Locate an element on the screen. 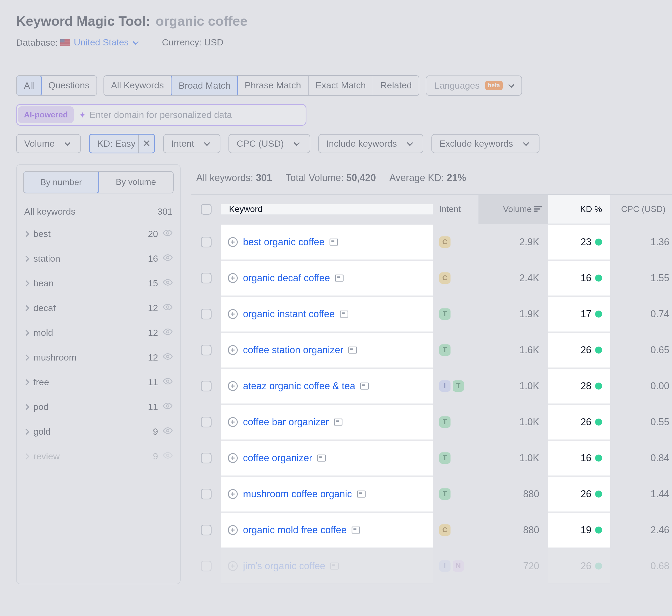 The height and width of the screenshot is (616, 672). col-keyword: Keyword is located at coordinates (327, 209).